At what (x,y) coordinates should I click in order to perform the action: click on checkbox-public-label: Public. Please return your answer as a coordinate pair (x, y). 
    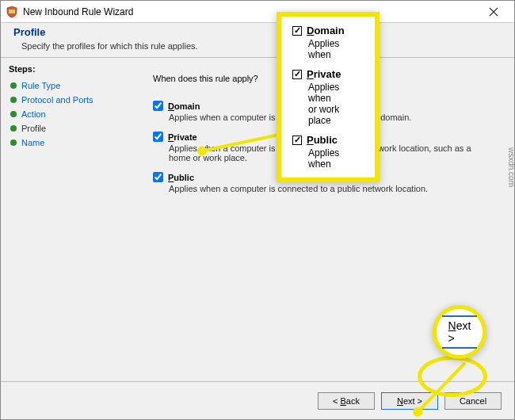
    Looking at the image, I should click on (181, 178).